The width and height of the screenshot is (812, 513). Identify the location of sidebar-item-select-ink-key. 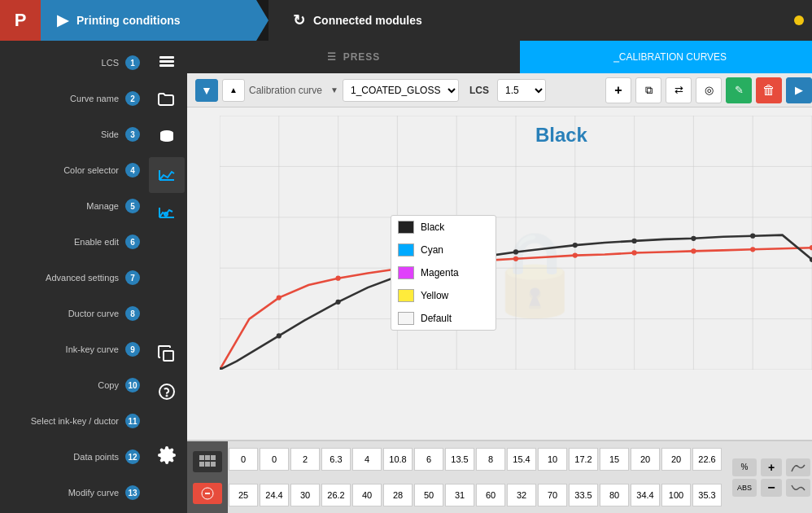
(167, 392).